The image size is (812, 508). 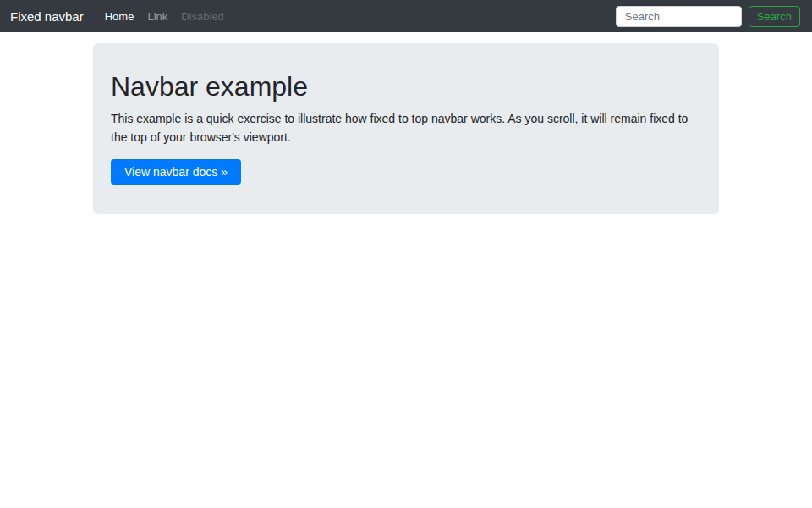 What do you see at coordinates (678, 17) in the screenshot?
I see `search-input` at bounding box center [678, 17].